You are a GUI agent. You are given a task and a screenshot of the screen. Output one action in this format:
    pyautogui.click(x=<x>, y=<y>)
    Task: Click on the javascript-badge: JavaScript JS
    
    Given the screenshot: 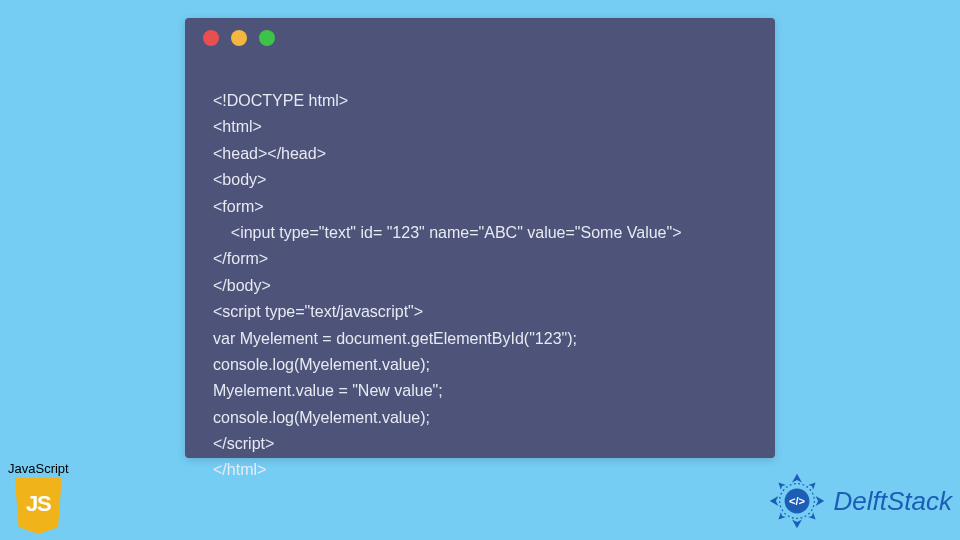 What is the action you would take?
    pyautogui.click(x=38, y=498)
    